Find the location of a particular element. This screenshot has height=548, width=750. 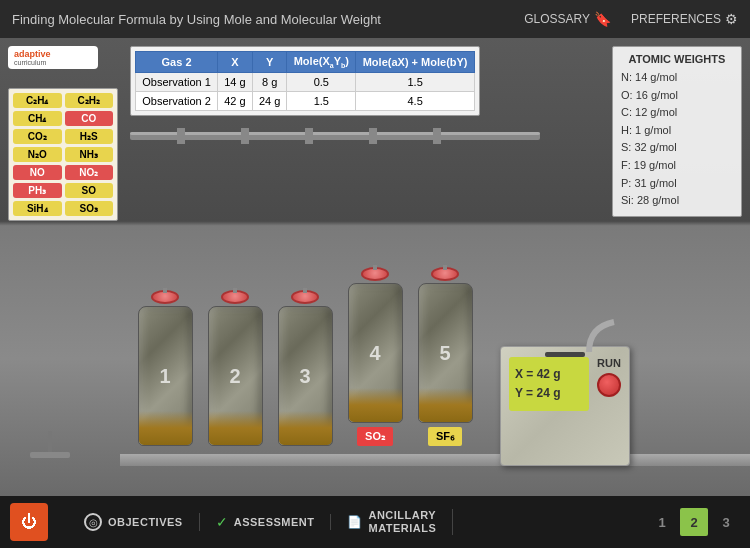

obs1-mole-xy: 0.5 is located at coordinates (322, 82).